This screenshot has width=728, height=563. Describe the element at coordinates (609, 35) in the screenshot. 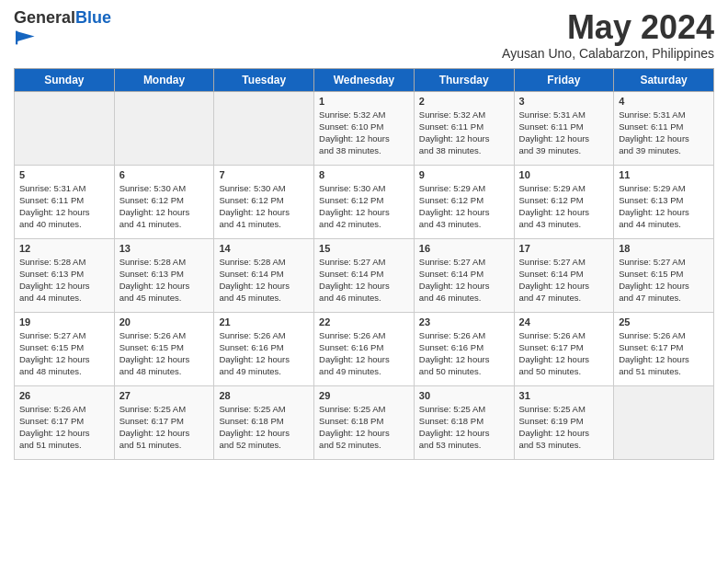

I see `title-block: May 2024 Ayusan Uno, Calabarzon, Philipp…` at that location.